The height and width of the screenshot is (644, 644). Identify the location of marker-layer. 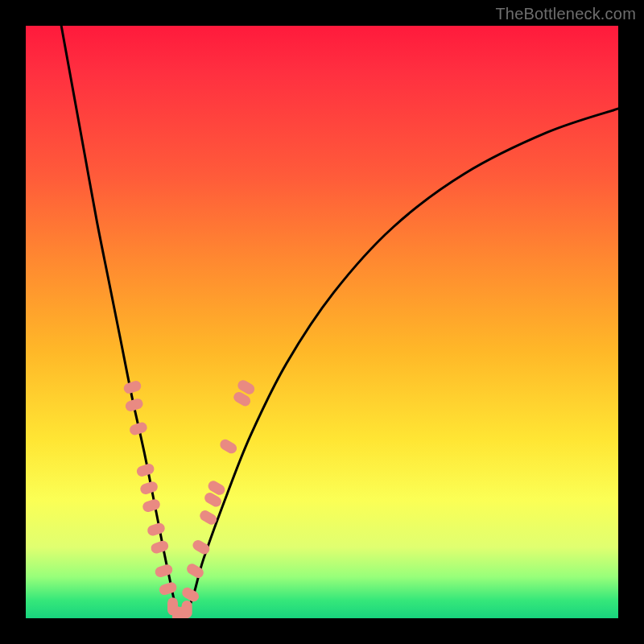
(190, 498).